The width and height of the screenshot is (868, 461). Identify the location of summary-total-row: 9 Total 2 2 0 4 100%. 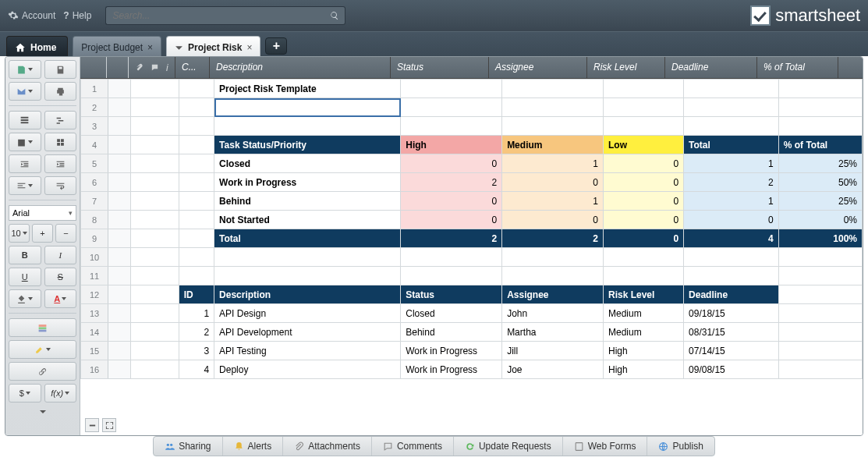
(472, 239).